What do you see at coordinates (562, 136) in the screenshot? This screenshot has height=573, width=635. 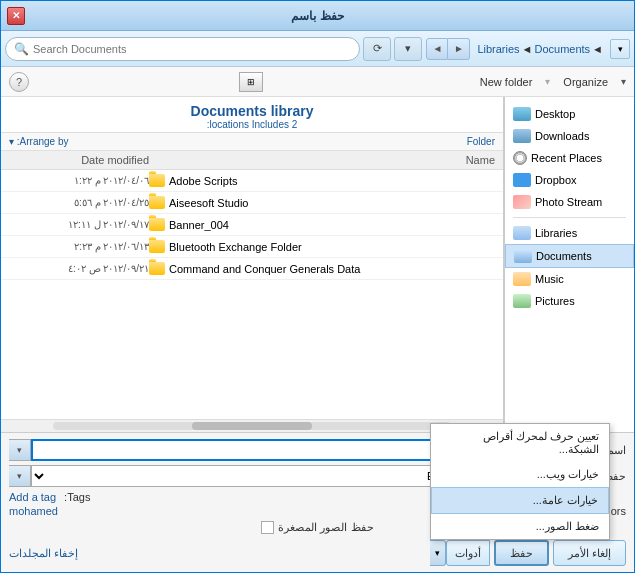 I see `downloads-label: Downloads` at bounding box center [562, 136].